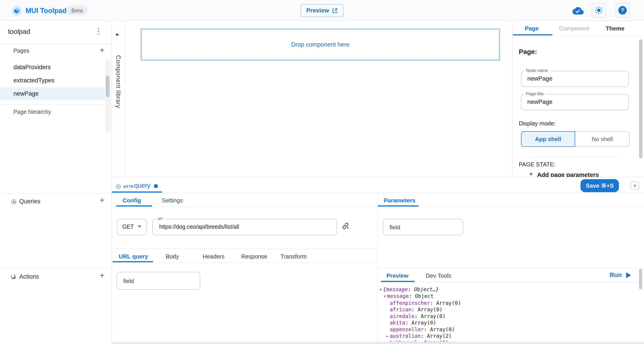 The height and width of the screenshot is (344, 644). What do you see at coordinates (172, 257) in the screenshot?
I see `tab-body: Body` at bounding box center [172, 257].